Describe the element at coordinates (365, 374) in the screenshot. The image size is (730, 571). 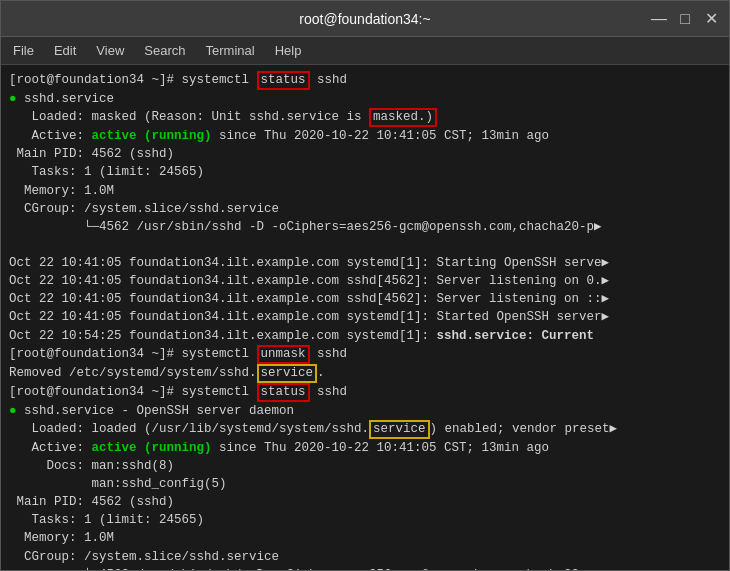
I see `terminal-line: Removed /etc/systemd/system/sshd.service…` at that location.